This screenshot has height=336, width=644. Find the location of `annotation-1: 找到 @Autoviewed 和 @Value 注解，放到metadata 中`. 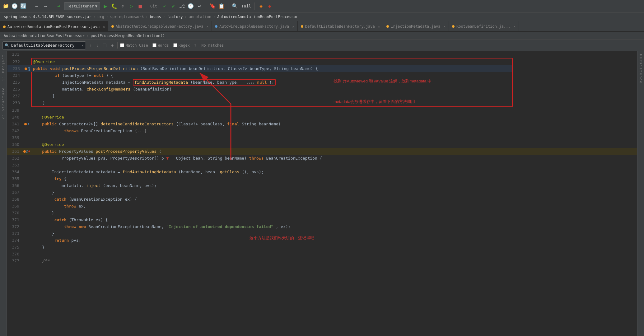

annotation-1: 找到 @Autoviewed 和 @Value 注解，放到metadata 中 is located at coordinates (383, 81).